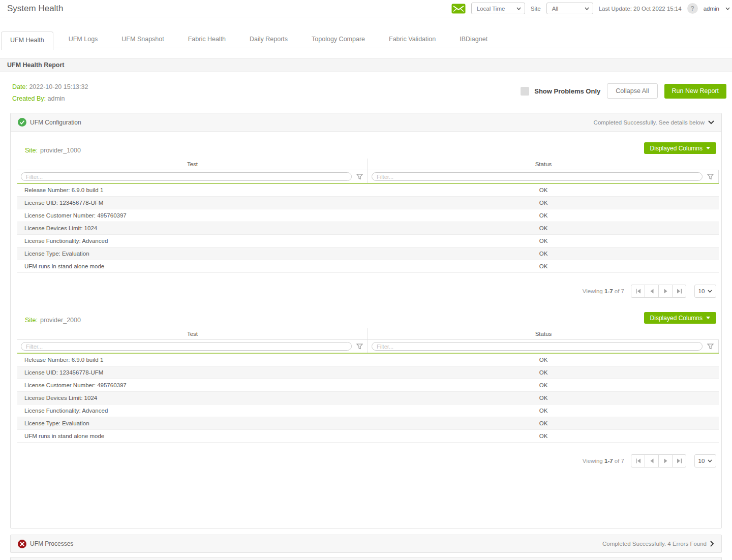  What do you see at coordinates (632, 91) in the screenshot?
I see `collapse-all-button: Collapse All` at bounding box center [632, 91].